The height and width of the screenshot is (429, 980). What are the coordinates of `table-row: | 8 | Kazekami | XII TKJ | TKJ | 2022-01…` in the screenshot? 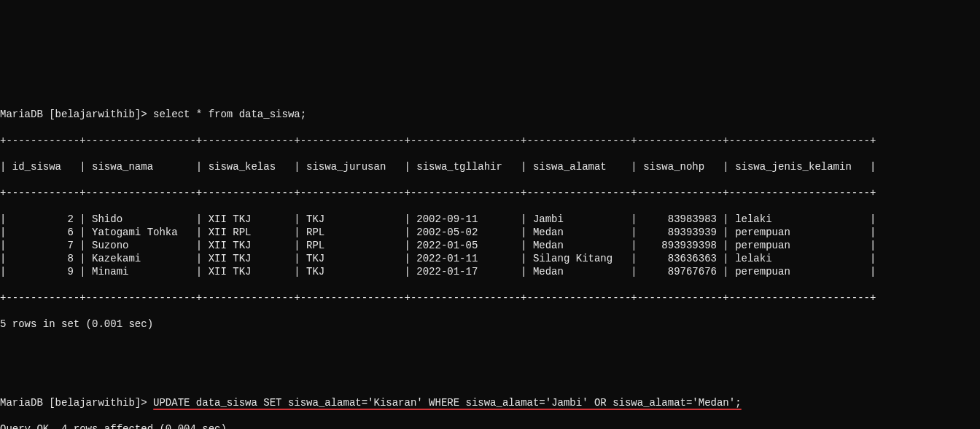 It's located at (490, 259).